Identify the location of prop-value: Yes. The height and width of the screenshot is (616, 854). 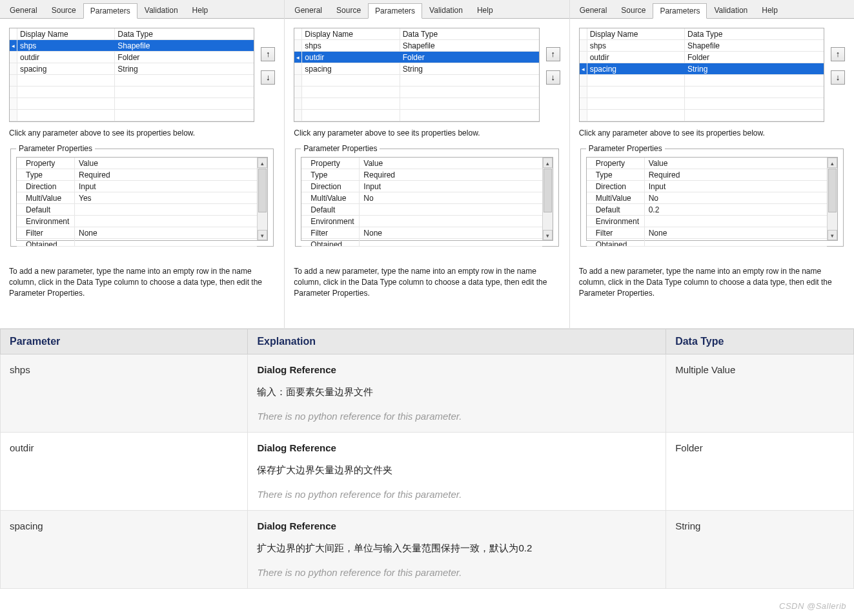
(166, 198).